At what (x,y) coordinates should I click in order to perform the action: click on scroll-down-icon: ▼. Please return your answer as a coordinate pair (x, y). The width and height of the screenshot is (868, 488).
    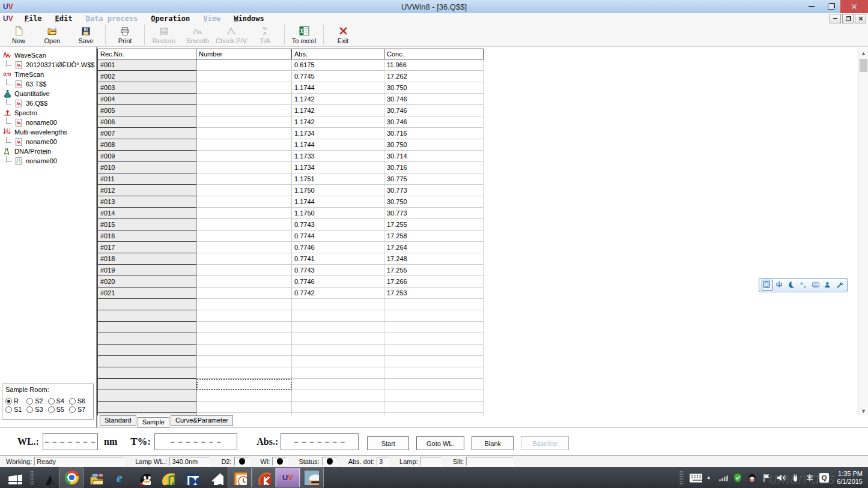
    Looking at the image, I should click on (864, 411).